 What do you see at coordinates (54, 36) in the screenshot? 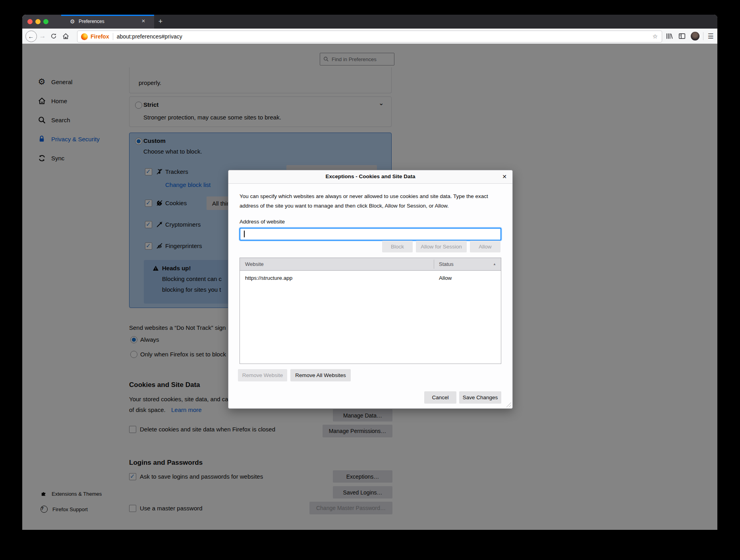
I see `reload-button` at bounding box center [54, 36].